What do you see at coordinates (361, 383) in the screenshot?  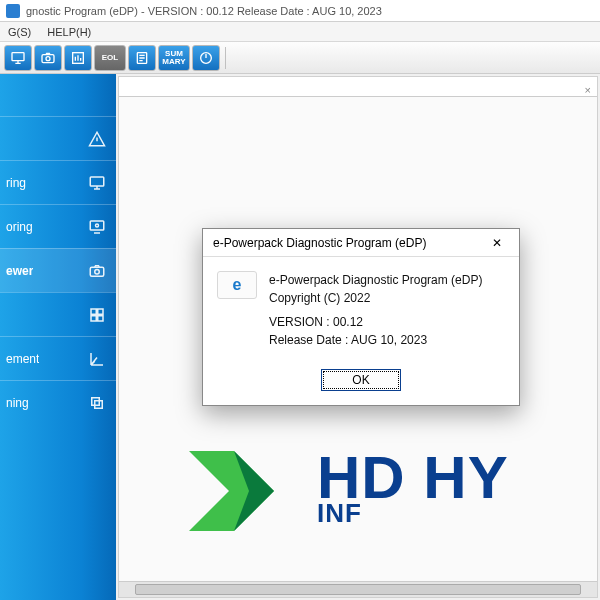 I see `dialog-actions: OK` at bounding box center [361, 383].